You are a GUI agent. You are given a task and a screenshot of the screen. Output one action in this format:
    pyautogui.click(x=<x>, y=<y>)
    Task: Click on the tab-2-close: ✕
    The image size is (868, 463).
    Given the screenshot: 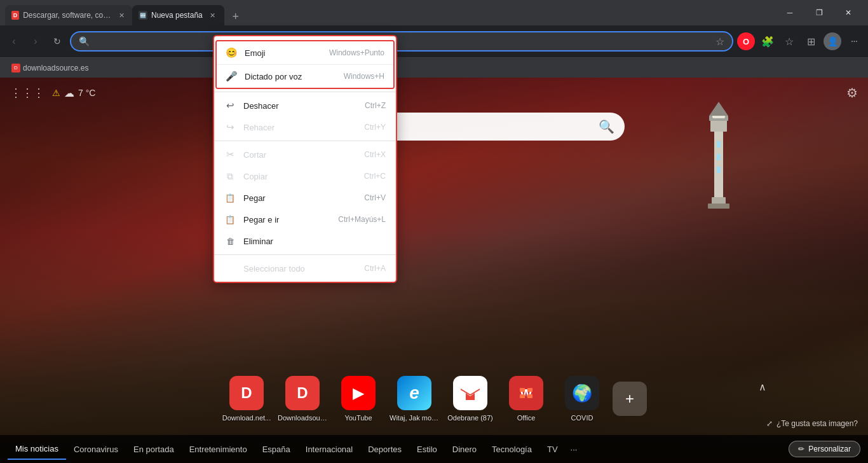 What is the action you would take?
    pyautogui.click(x=213, y=15)
    